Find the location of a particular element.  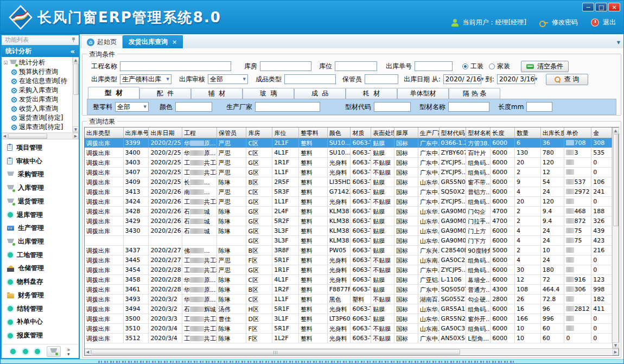

column-header: 材质 is located at coordinates (361, 132).